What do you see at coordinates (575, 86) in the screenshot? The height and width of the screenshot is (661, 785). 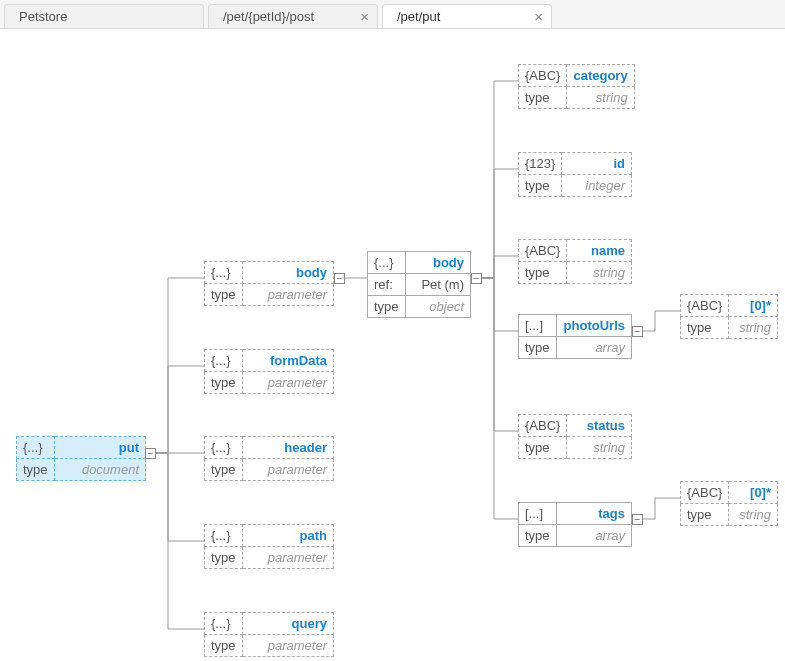 I see `node-category: {ABC}category typestring` at bounding box center [575, 86].